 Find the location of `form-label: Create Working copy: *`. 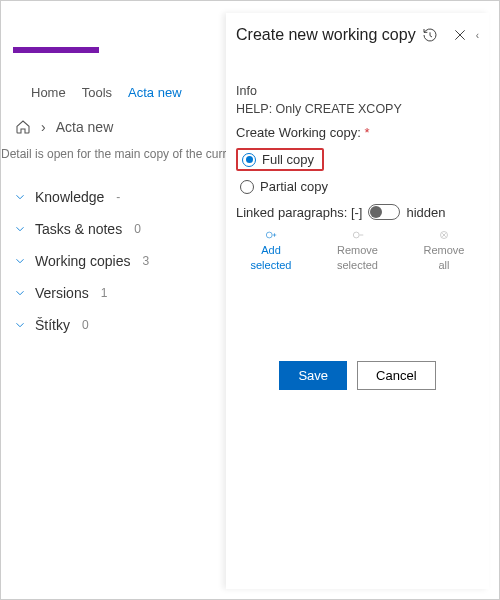

form-label: Create Working copy: * is located at coordinates (358, 133).